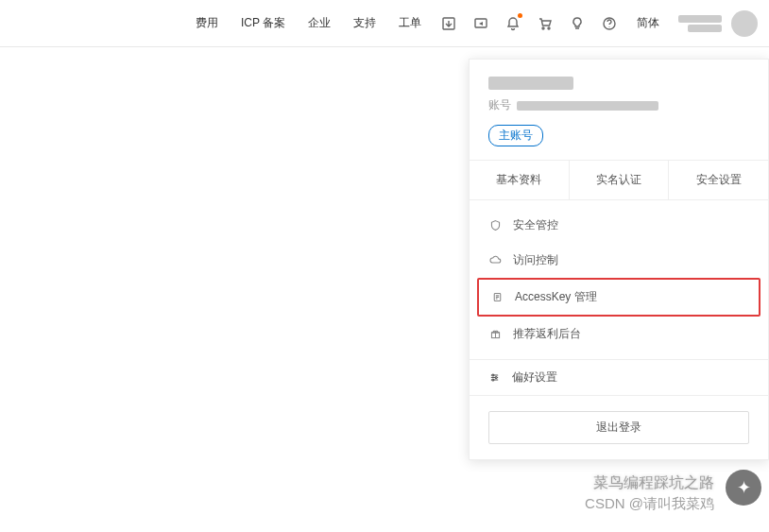 The height and width of the screenshot is (532, 769). What do you see at coordinates (619, 261) in the screenshot?
I see `item-access-control: 访问控制` at bounding box center [619, 261].